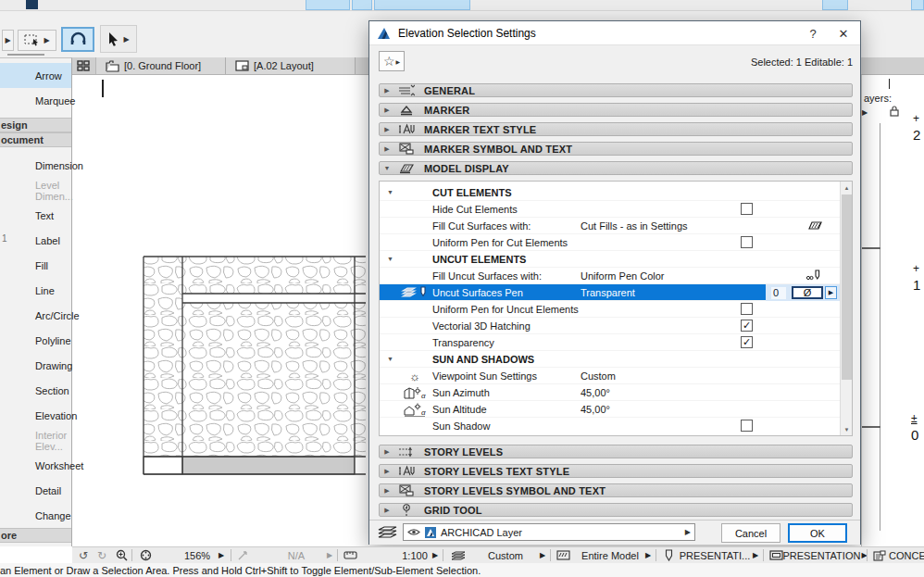 This screenshot has width=924, height=577. Describe the element at coordinates (35, 265) in the screenshot. I see `toolbox-item-fill: Fill` at that location.